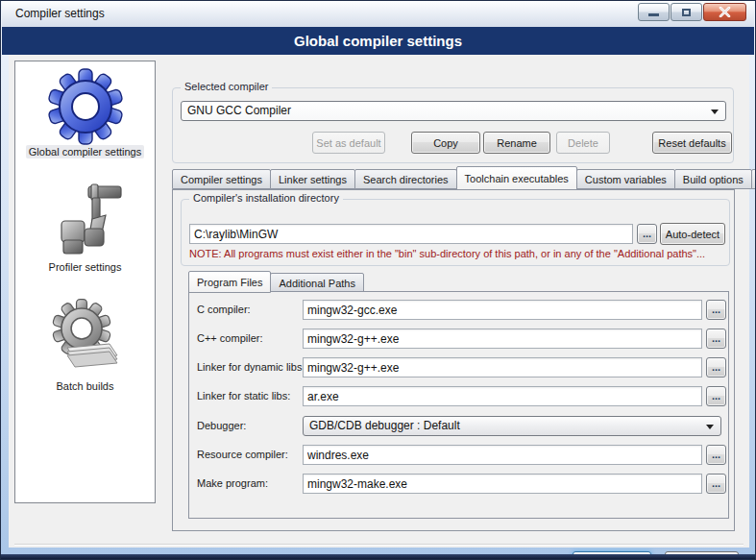 Image resolution: width=756 pixels, height=560 pixels. What do you see at coordinates (453, 111) in the screenshot?
I see `compiler-select: GNU GCC Compiler` at bounding box center [453, 111].